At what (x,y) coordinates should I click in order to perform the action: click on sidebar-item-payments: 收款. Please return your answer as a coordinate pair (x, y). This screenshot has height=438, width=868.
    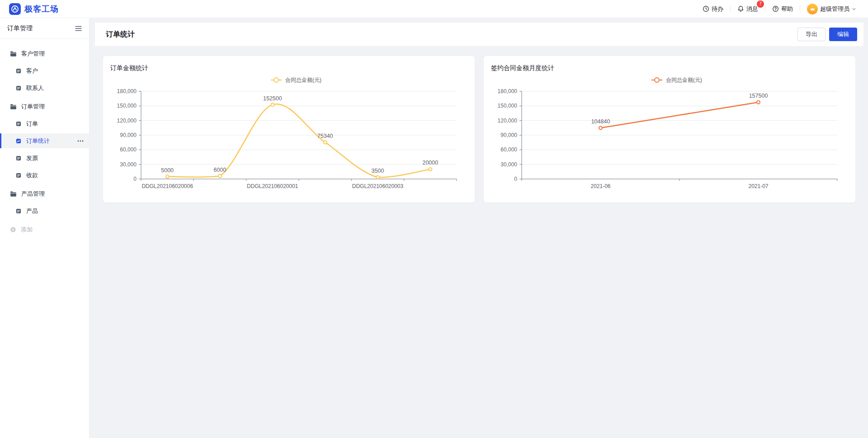
    Looking at the image, I should click on (44, 175).